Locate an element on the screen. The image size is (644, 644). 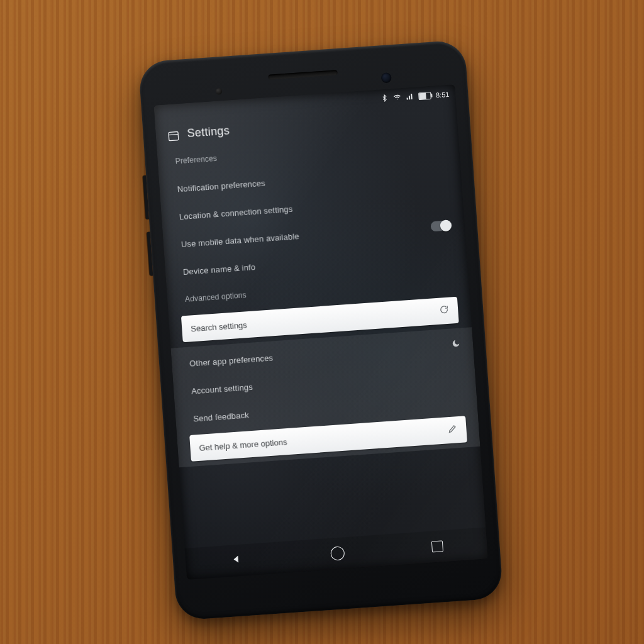
refresh-icon is located at coordinates (444, 311).